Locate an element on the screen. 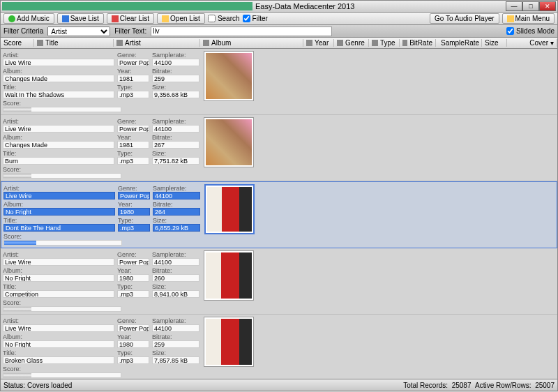 Image resolution: width=558 pixels, height=392 pixels. header-cover: Cover ▾ is located at coordinates (532, 43).